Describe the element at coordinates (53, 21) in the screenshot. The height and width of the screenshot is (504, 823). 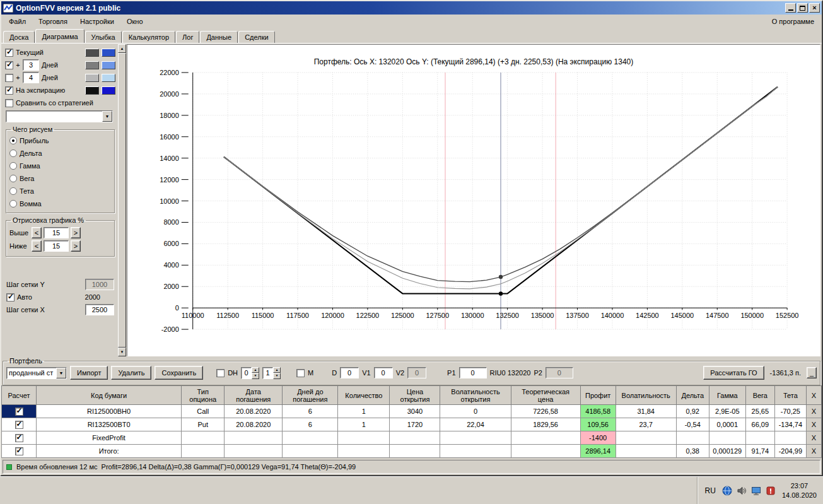
I see `menu-trading: Торговля` at that location.